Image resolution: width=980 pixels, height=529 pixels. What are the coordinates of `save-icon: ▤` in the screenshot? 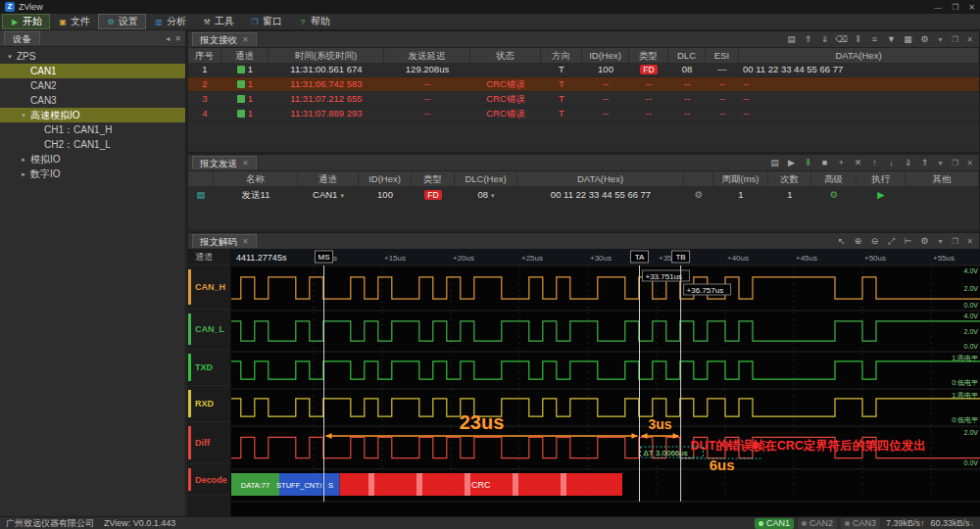 It's located at (792, 39).